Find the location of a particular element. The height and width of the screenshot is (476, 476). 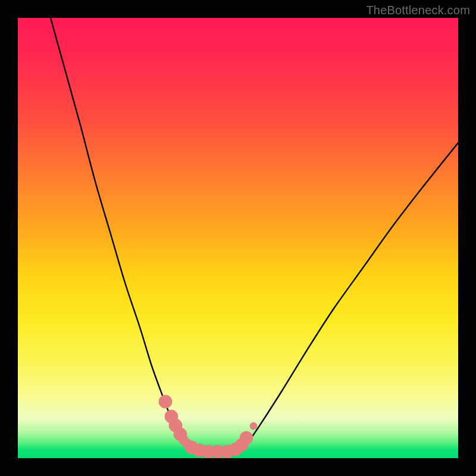

watermark-text: TheBottleneck.com is located at coordinates (418, 11).